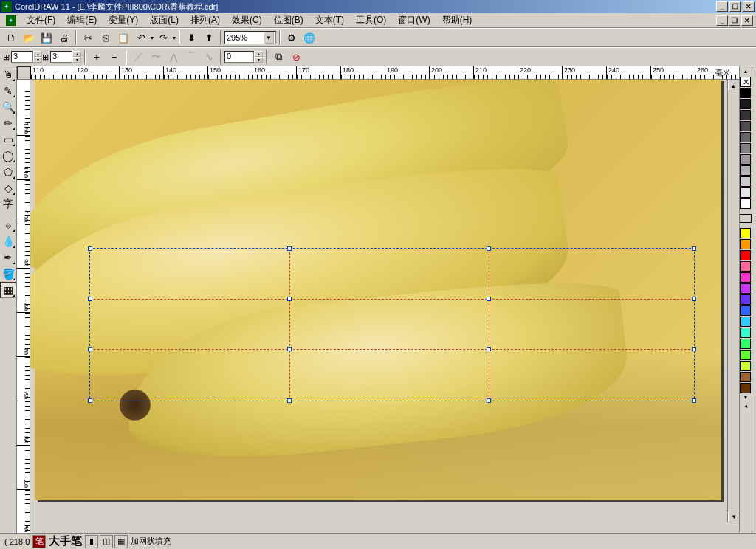 This screenshot has height=549, width=756. I want to click on zoom-level-input: 295%▼, so click(250, 38).